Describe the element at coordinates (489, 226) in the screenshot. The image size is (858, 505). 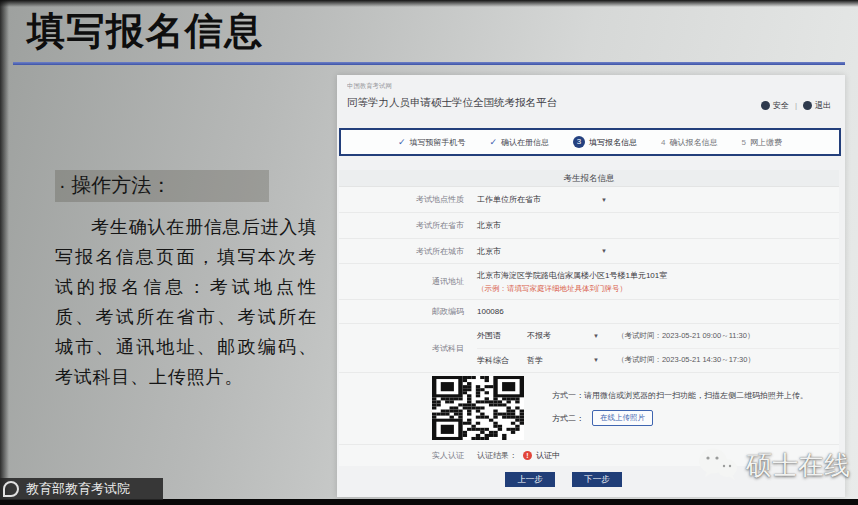
I see `province-value: 北京市` at that location.